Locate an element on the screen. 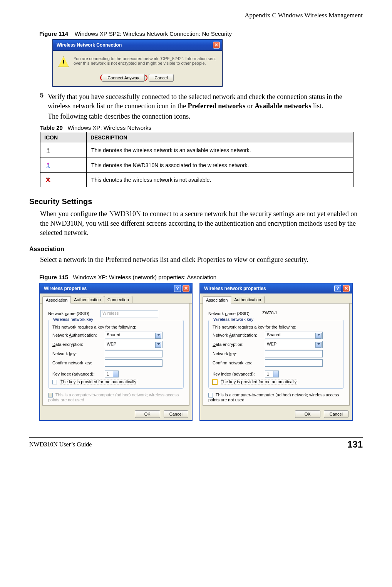  figure-114-label: Figure 114 is located at coordinates (54, 34).